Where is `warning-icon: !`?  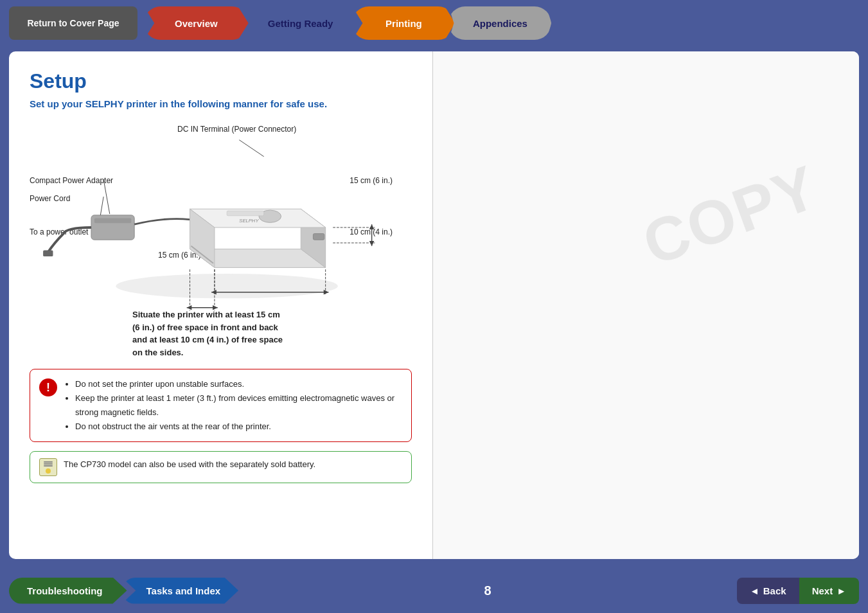
warning-icon: ! is located at coordinates (48, 387).